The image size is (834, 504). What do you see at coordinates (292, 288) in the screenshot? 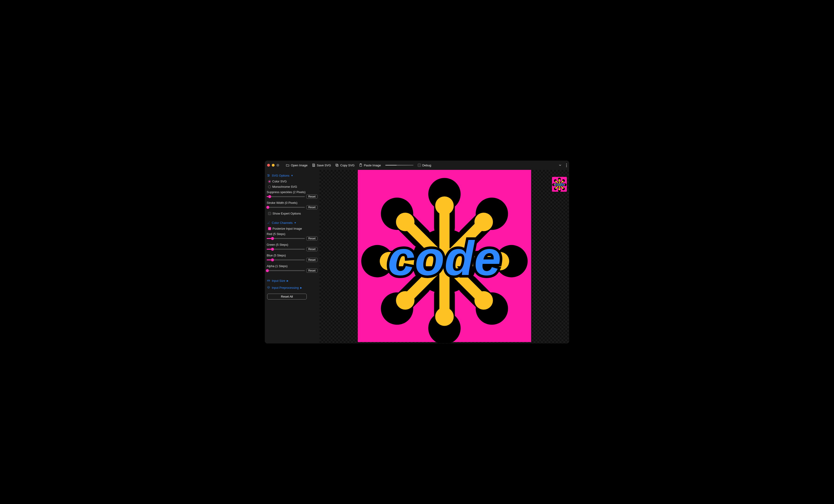
I see `section-input-preprocessing: Input Preprocessing ▶` at bounding box center [292, 288].